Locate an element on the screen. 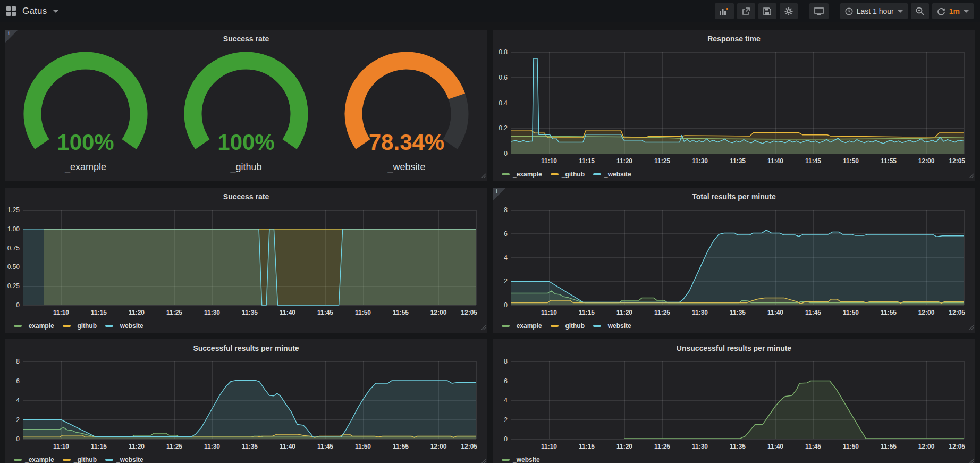 This screenshot has width=980, height=463. svg-text: 0.50 is located at coordinates (14, 267).